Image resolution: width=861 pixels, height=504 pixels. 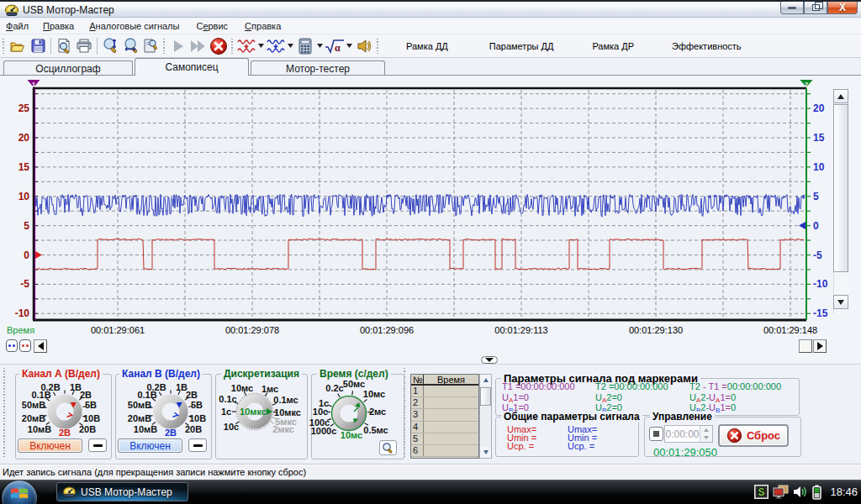 What do you see at coordinates (841, 96) in the screenshot?
I see `chart-scroll-up-button` at bounding box center [841, 96].